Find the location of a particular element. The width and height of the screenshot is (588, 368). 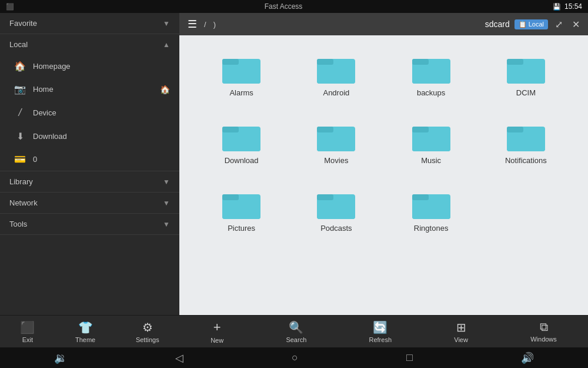

home-button: ○ is located at coordinates (295, 358).